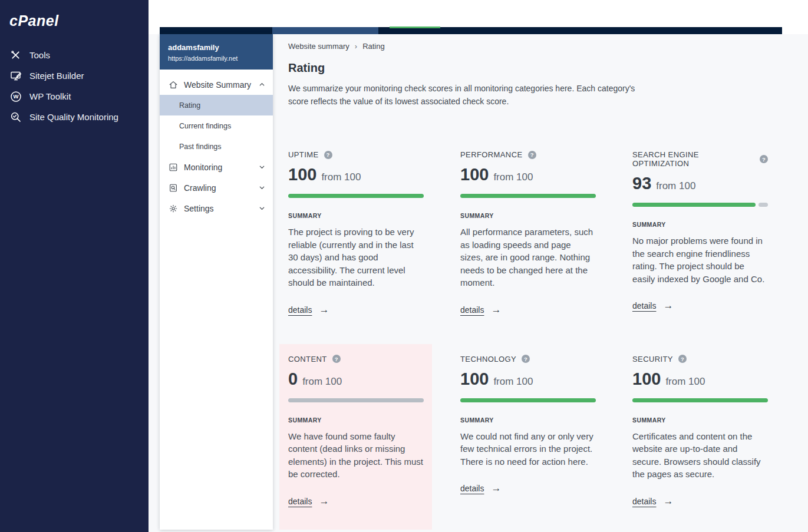 The height and width of the screenshot is (532, 808). I want to click on sidebar-item-sitejet-builder: Sitejet Builder, so click(74, 75).